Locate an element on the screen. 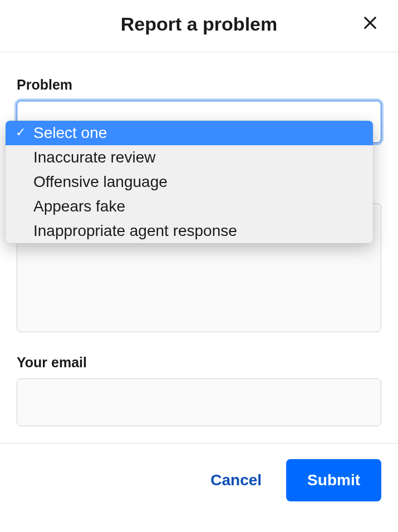  problem-label: Problem is located at coordinates (199, 85).